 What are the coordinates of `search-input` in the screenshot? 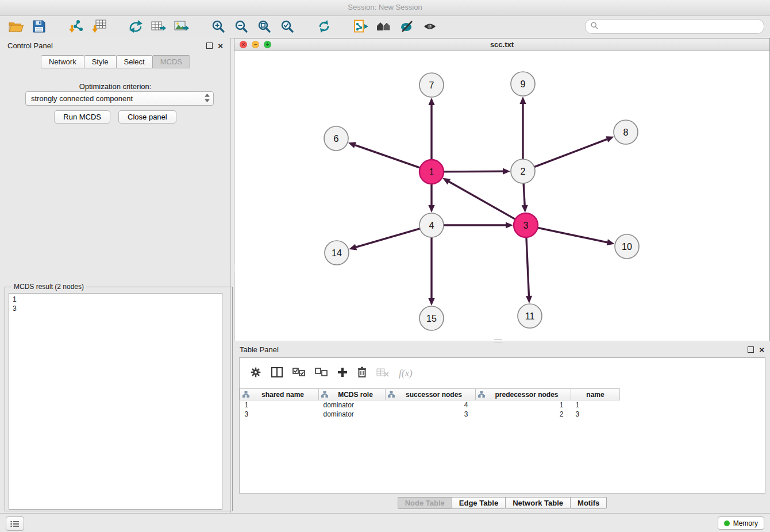 It's located at (680, 26).